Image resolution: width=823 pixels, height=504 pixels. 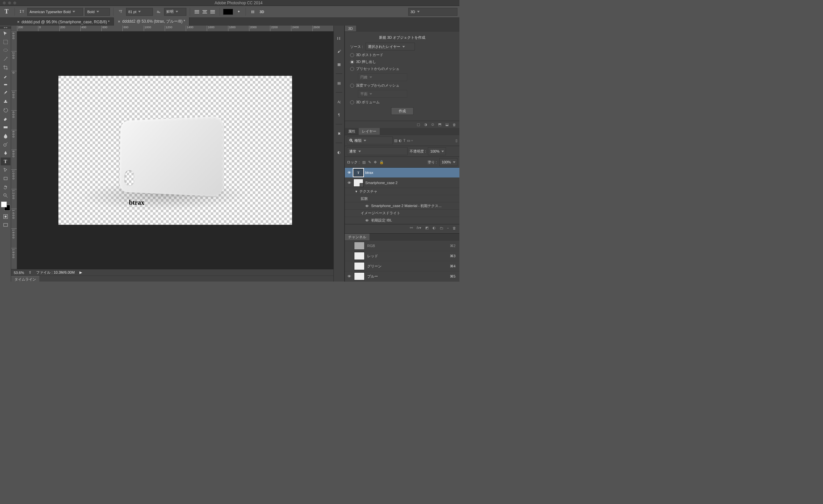 What do you see at coordinates (5, 67) in the screenshot?
I see `crop-tool` at bounding box center [5, 67].